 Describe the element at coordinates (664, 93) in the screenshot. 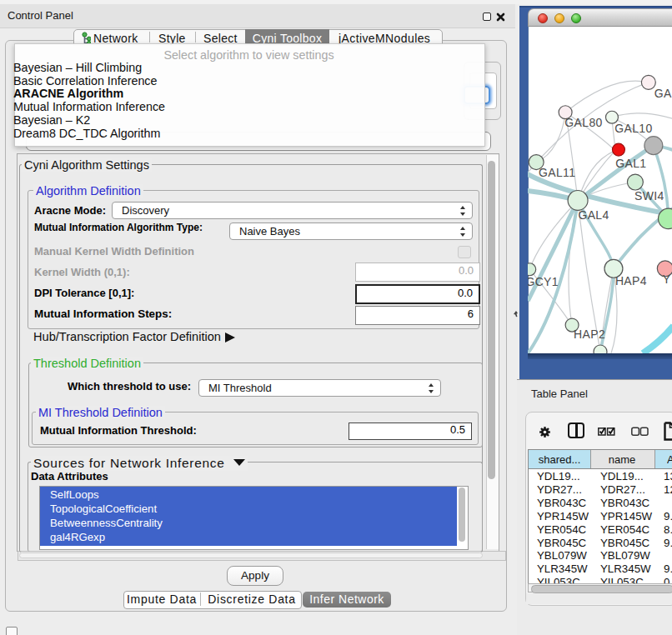

I see `svg-text: GAL` at that location.